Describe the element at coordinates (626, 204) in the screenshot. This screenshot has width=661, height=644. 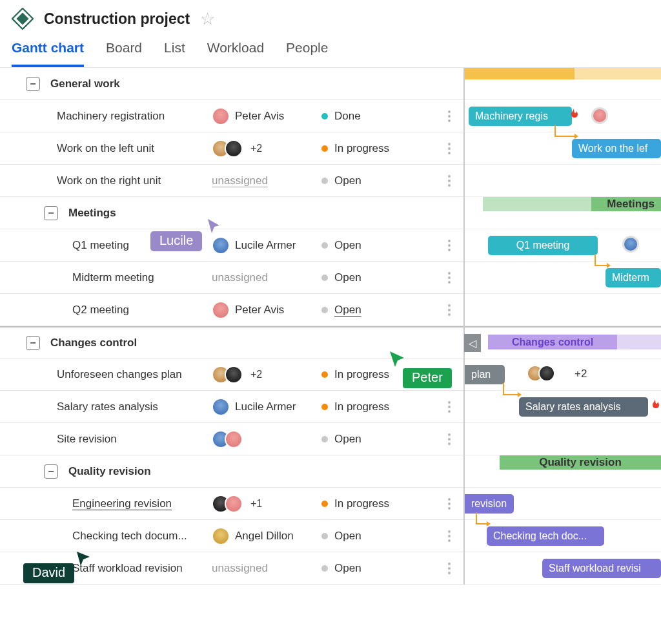
I see `gantt-summary-bar: Meetings` at that location.